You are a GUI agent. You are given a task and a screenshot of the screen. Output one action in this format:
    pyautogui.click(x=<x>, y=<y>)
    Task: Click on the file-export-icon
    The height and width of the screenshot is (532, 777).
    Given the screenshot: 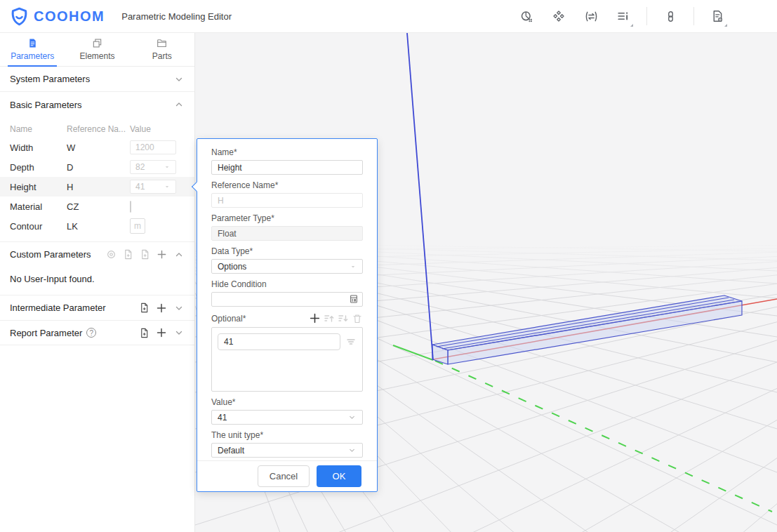 What is the action you would take?
    pyautogui.click(x=145, y=254)
    